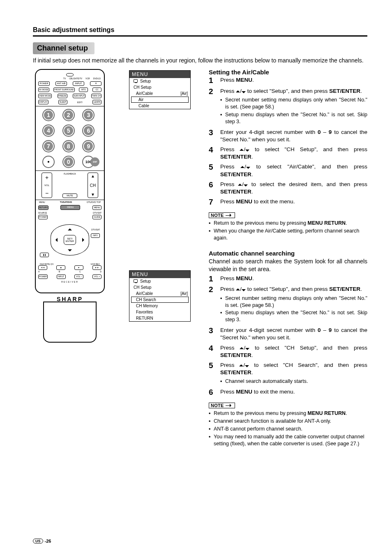 The image size is (392, 555). I want to click on menu-label: MENU, so click(42, 202).